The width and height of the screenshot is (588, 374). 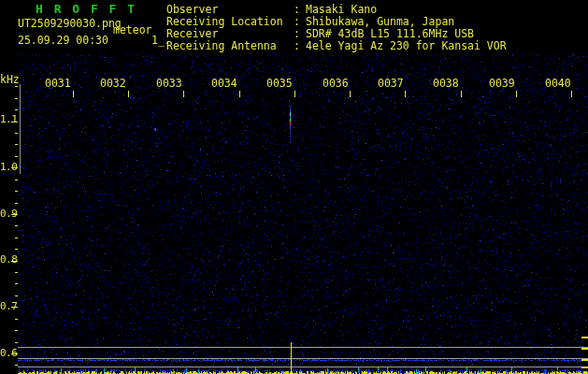 I want to click on time-axis-label: 0035, so click(x=280, y=84).